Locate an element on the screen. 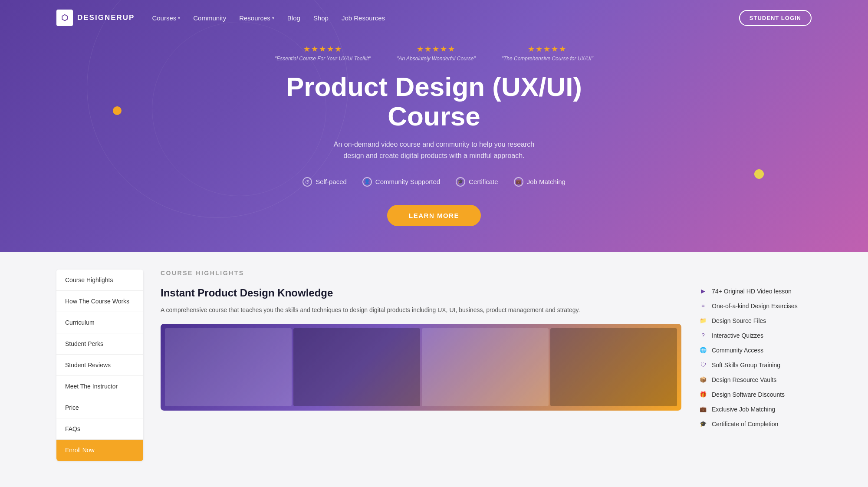 The image size is (868, 487). list-item: ? Interactive Quizzes is located at coordinates (755, 336).